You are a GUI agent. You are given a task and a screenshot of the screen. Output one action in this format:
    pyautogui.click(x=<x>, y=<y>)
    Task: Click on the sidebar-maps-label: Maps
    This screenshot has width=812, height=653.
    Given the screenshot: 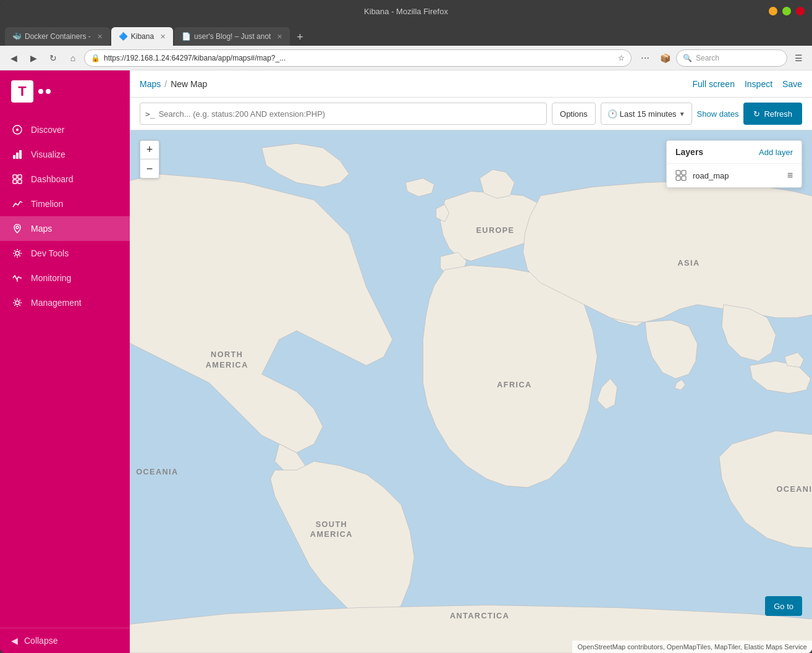 What is the action you would take?
    pyautogui.click(x=41, y=229)
    